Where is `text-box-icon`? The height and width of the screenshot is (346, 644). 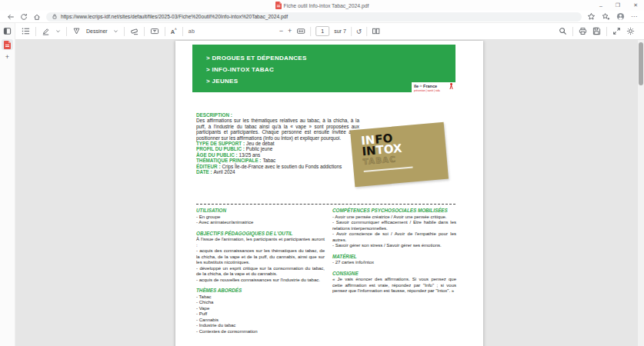
text-box-icon is located at coordinates (155, 31).